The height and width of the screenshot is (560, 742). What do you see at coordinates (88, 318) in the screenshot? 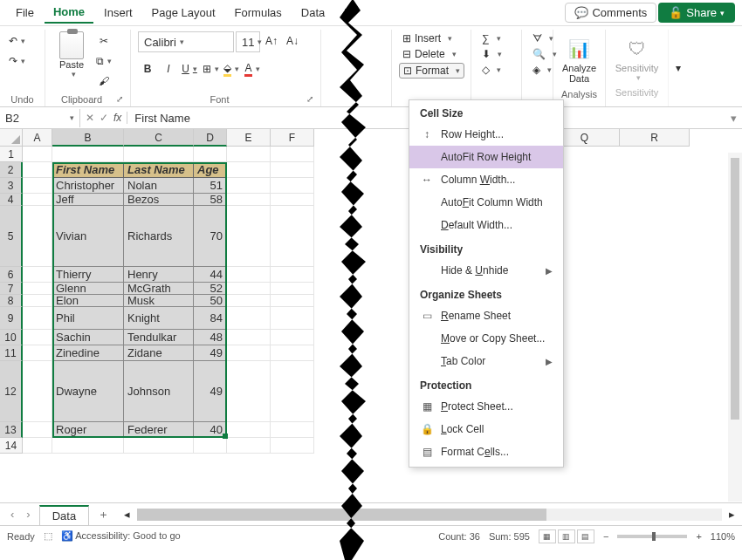
I see `cell: Phil` at bounding box center [88, 318].